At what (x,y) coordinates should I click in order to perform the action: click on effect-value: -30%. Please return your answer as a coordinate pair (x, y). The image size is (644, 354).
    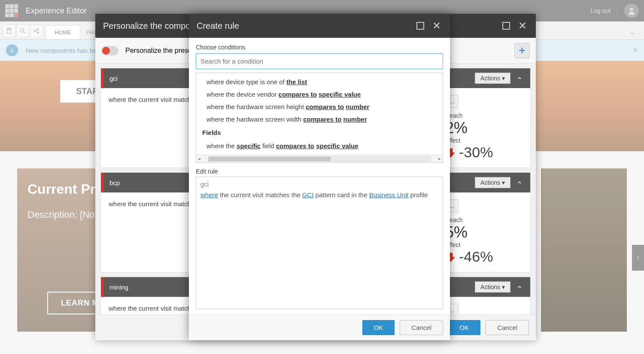
    Looking at the image, I should click on (476, 152).